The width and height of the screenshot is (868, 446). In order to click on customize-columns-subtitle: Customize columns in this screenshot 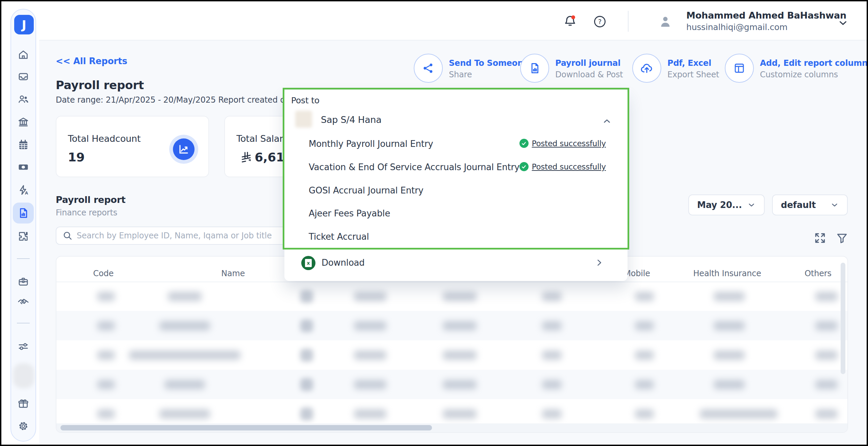, I will do `click(799, 75)`.